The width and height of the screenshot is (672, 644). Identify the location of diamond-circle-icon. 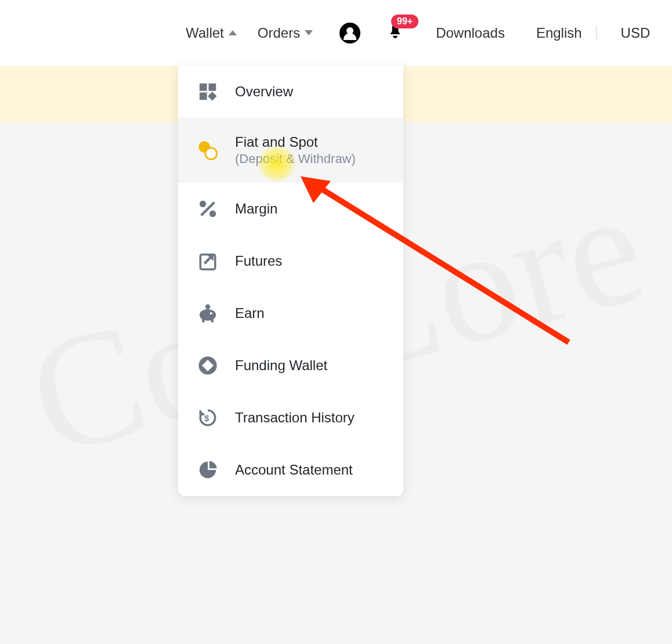
(208, 366).